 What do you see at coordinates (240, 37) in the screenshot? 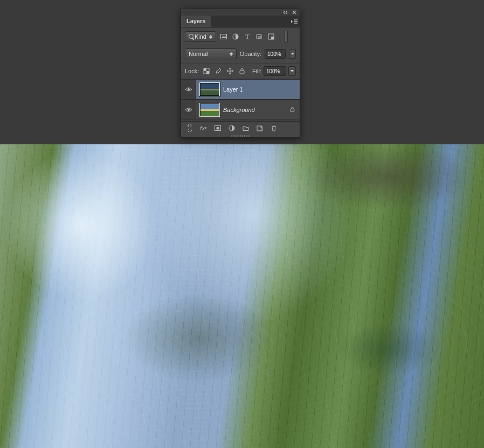
I see `filter-row: Kind T` at bounding box center [240, 37].